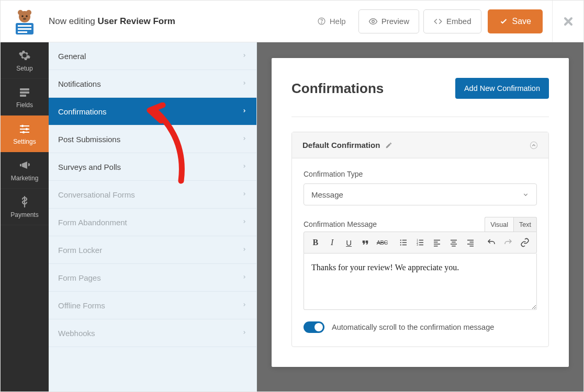 This screenshot has height=392, width=584. I want to click on message-label: Confirmation Message, so click(340, 224).